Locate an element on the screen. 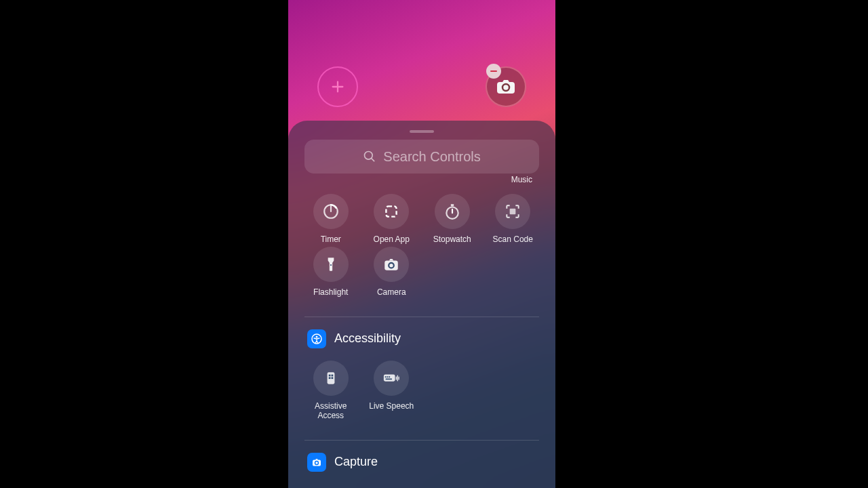 This screenshot has width=868, height=488. section-title: Capture is located at coordinates (356, 462).